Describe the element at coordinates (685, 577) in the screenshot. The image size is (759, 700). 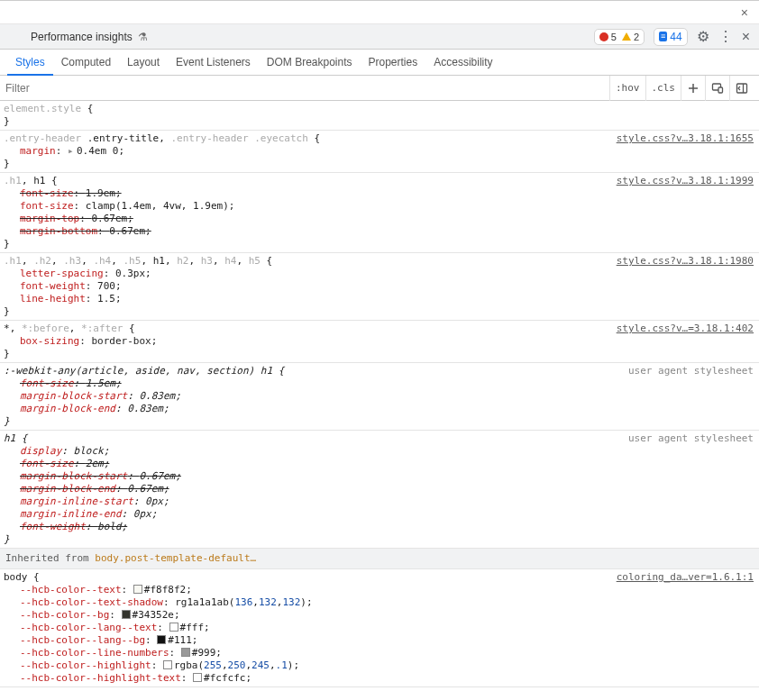
I see `source-link: coloring_da…ver=1.6.1:1` at that location.